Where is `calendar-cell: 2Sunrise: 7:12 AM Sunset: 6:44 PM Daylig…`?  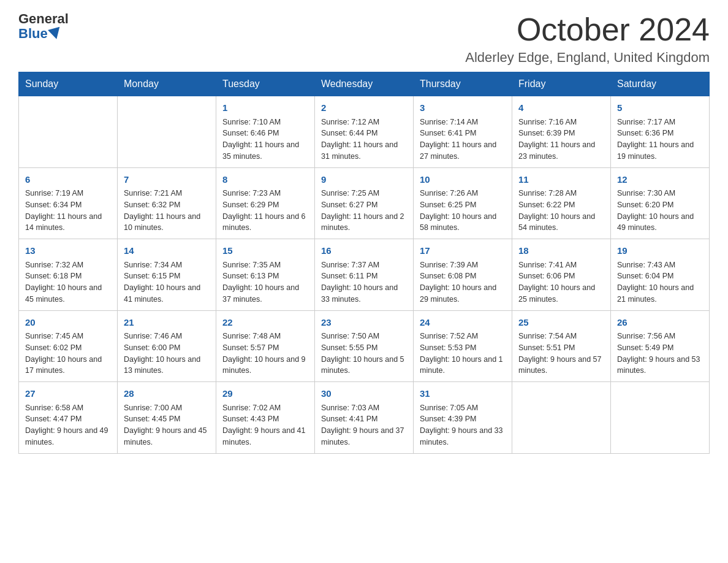 calendar-cell: 2Sunrise: 7:12 AM Sunset: 6:44 PM Daylig… is located at coordinates (364, 132).